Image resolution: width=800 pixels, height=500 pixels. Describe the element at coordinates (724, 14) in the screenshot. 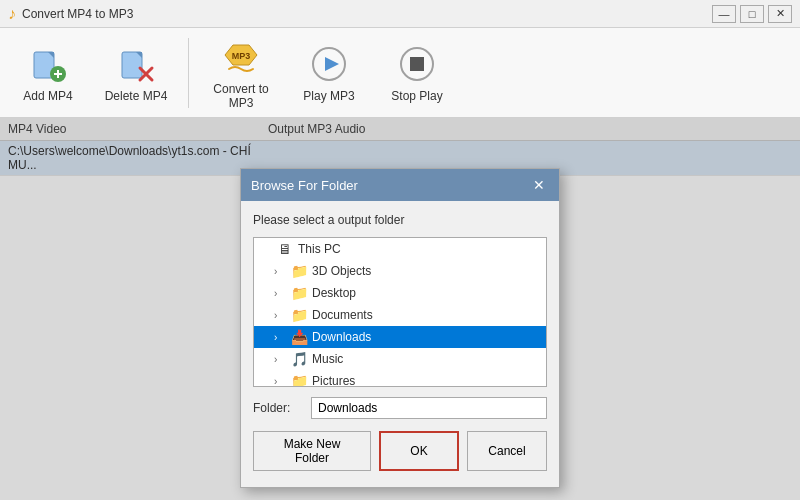

I see `minimize-button: —` at that location.